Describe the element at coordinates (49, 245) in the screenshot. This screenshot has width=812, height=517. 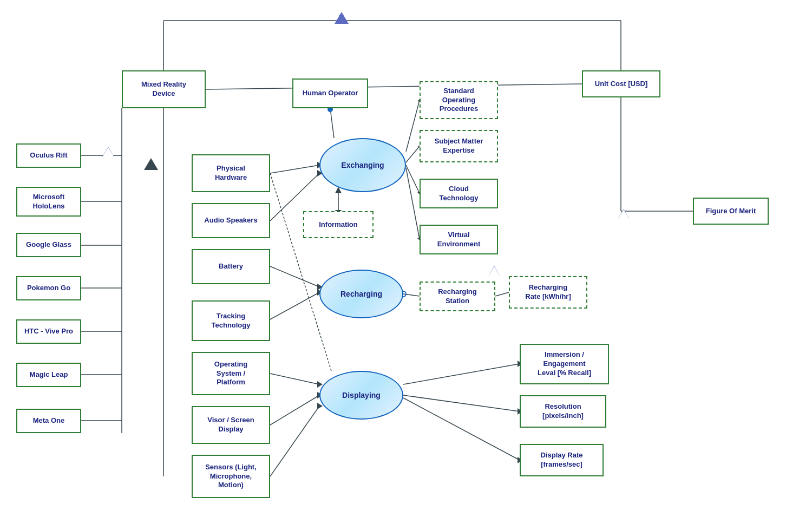
I see `node-google_glass: Google Glass` at that location.